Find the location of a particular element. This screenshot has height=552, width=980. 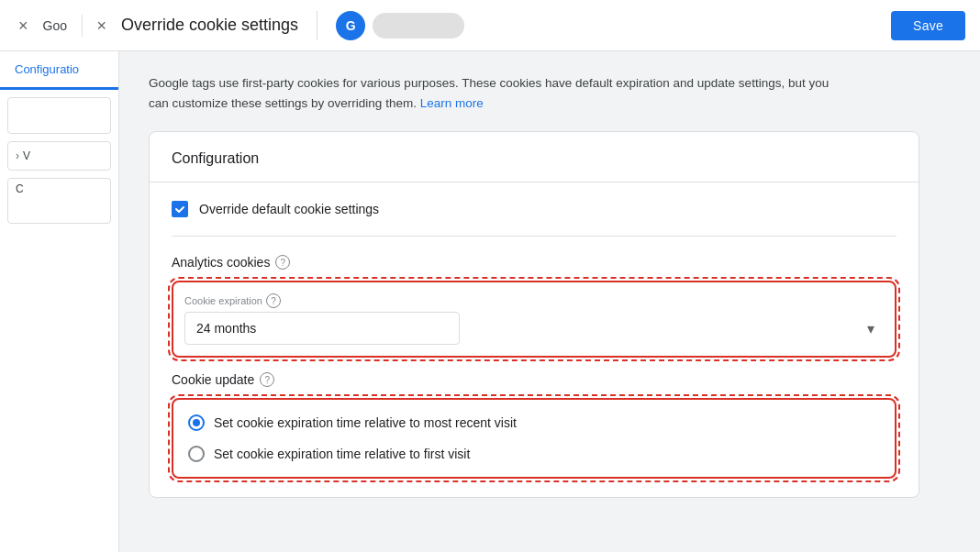

sidebar-expand-icon: › is located at coordinates (17, 156).